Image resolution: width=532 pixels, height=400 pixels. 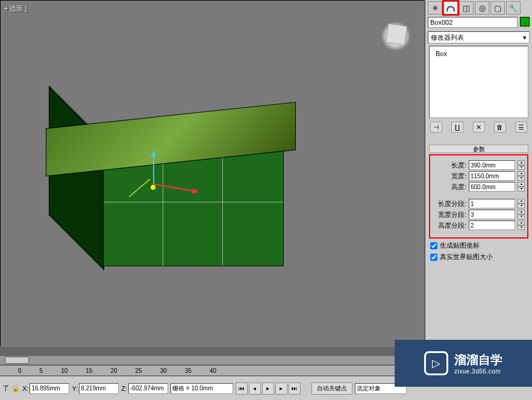 What do you see at coordinates (212, 370) in the screenshot?
I see `trackbar: 0 5 10 15 20 25 30 35 40` at bounding box center [212, 370].